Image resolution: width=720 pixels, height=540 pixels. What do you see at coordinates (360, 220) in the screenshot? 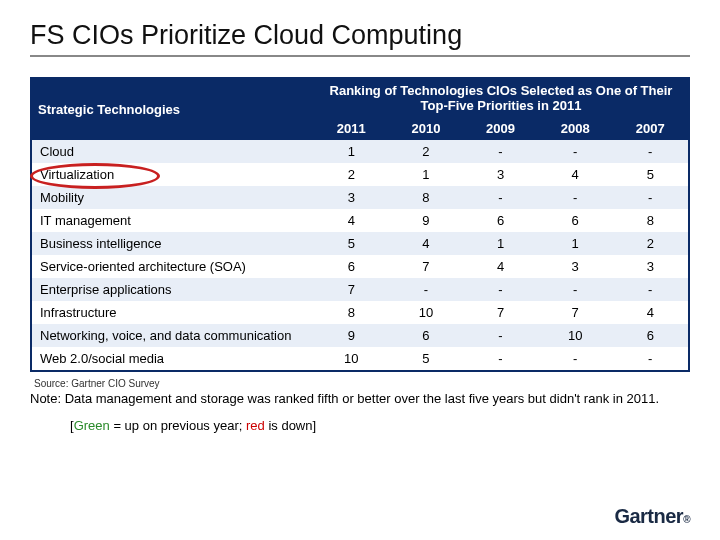
I see `table-row: IT management49668` at bounding box center [360, 220].